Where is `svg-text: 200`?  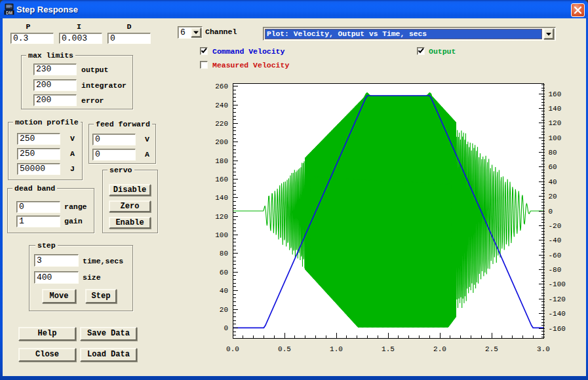
svg-text: 200 is located at coordinates (222, 142).